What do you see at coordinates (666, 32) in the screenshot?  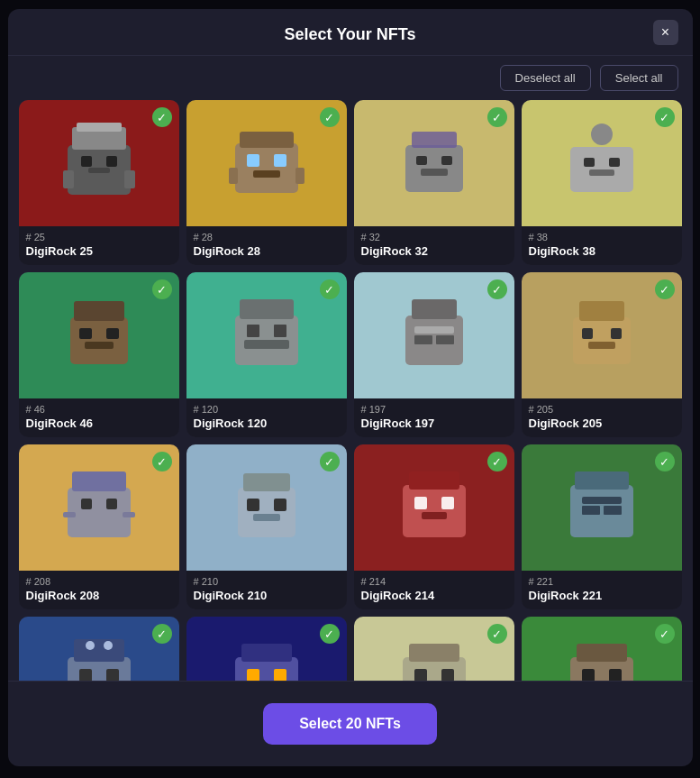 I see `close-button: ×` at bounding box center [666, 32].